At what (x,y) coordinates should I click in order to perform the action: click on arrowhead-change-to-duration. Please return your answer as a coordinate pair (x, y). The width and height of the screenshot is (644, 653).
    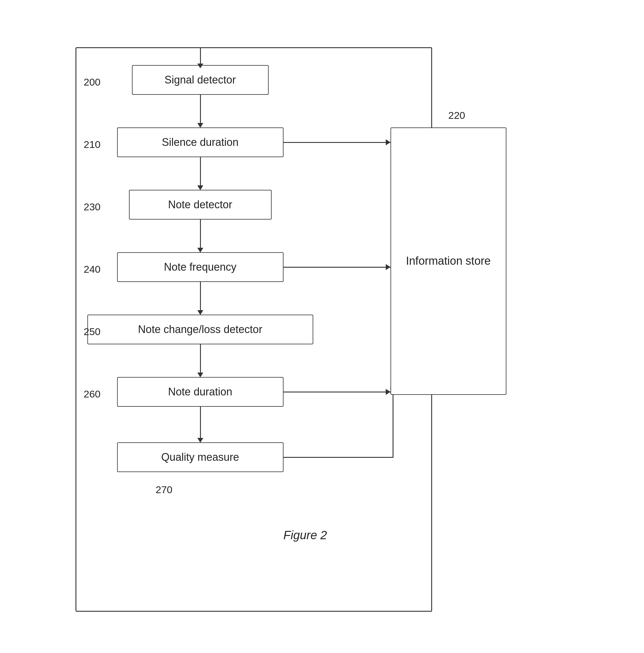
    Looking at the image, I should click on (200, 375).